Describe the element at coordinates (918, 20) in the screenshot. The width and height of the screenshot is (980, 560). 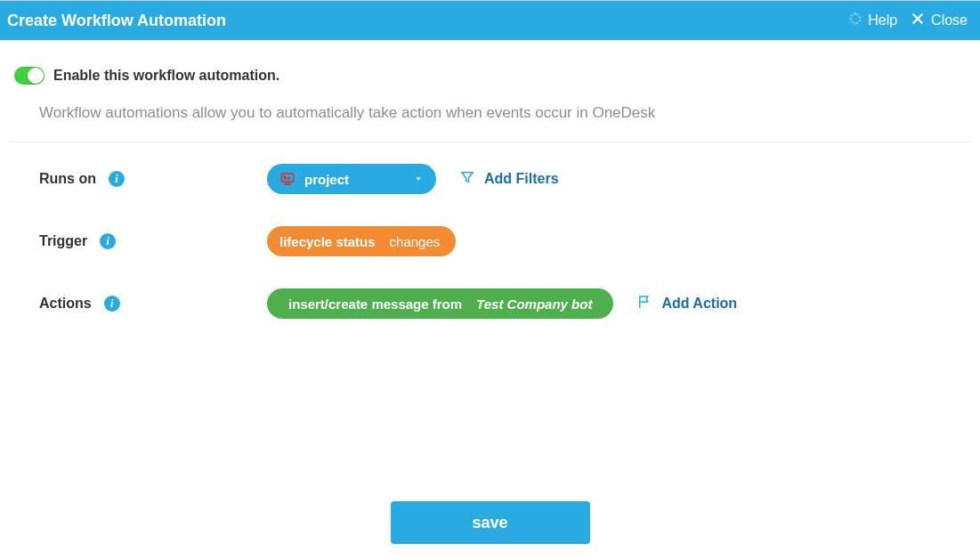
I see `close-icon` at that location.